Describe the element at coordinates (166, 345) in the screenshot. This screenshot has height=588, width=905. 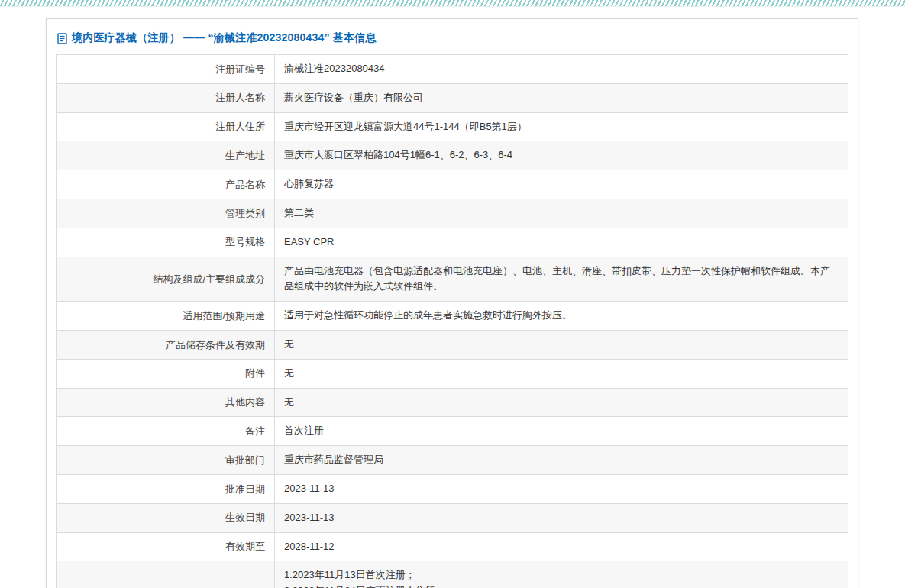
I see `row-label: 产品储存条件及有效期` at that location.